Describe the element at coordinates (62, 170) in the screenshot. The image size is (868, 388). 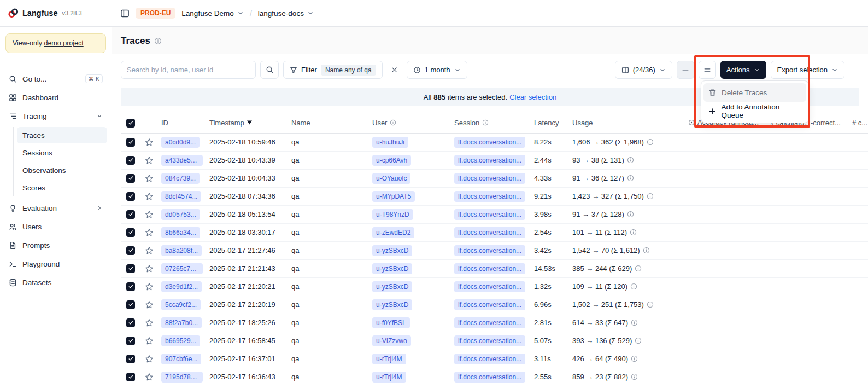
I see `sidebar-item-observations: Observations` at that location.